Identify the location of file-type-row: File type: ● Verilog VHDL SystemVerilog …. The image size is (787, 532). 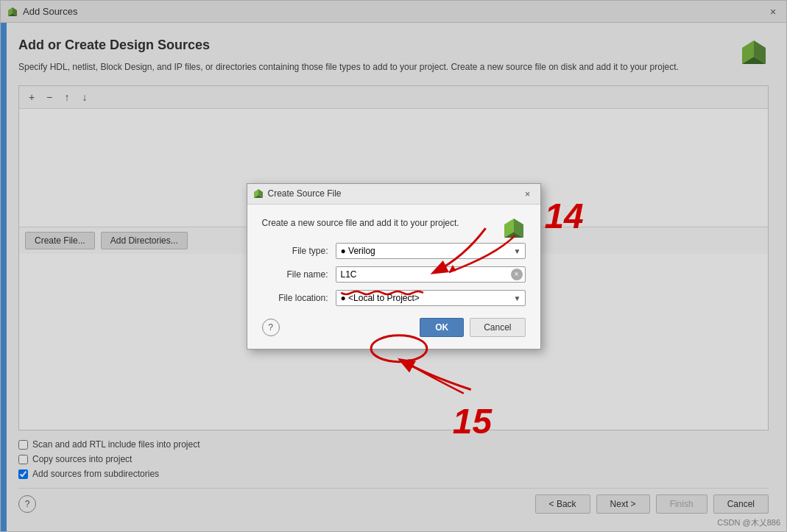
(394, 251).